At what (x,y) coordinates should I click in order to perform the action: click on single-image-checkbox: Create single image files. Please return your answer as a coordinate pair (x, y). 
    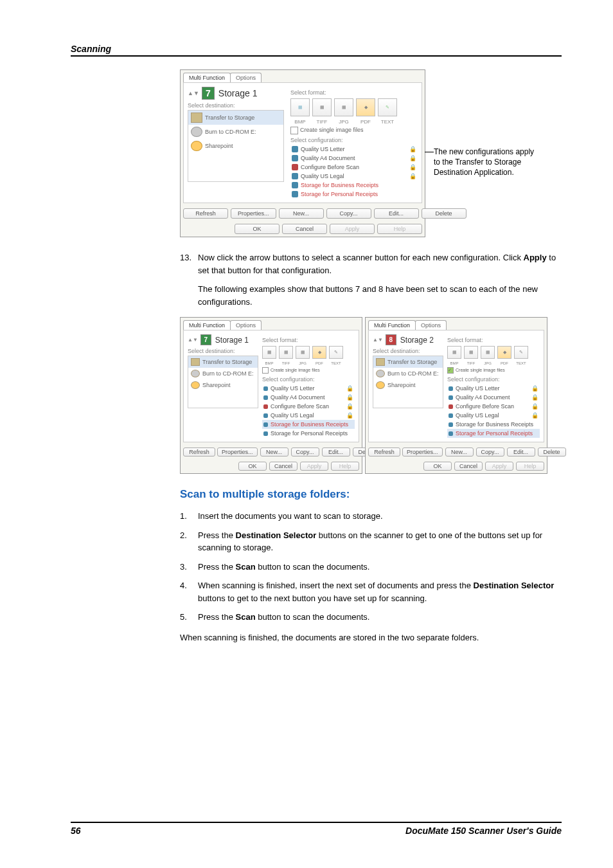
    Looking at the image, I should click on (354, 131).